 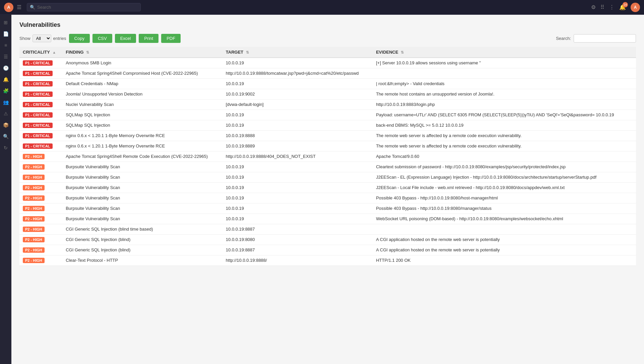 What do you see at coordinates (42, 38) in the screenshot?
I see `entries-select: All 10 25 50 100` at bounding box center [42, 38].